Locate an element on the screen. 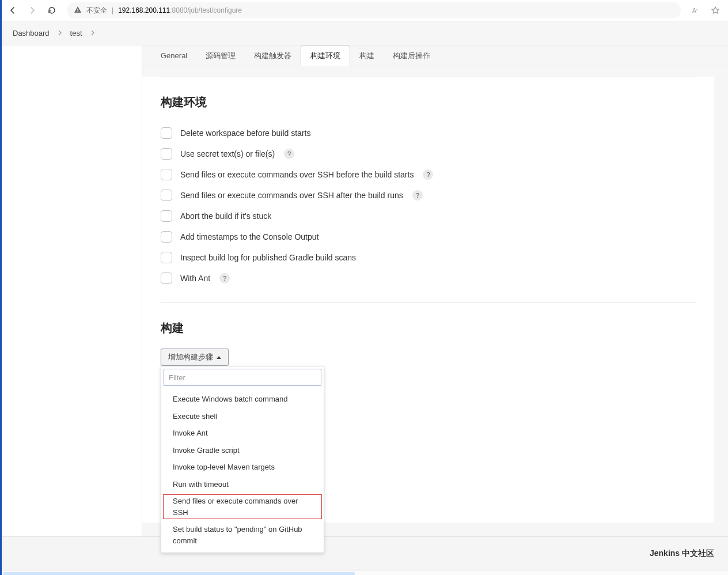 This screenshot has height=575, width=728. footer: Jenkins 中文社区 is located at coordinates (364, 553).